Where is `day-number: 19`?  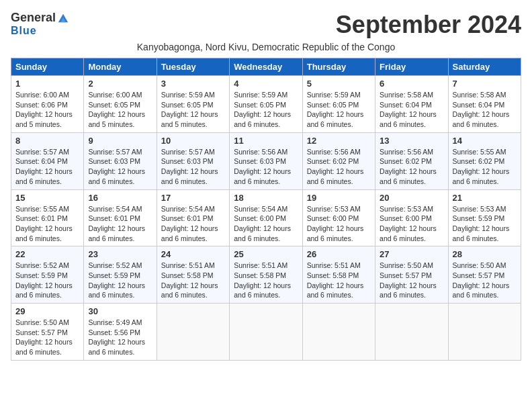
day-number: 19 is located at coordinates (339, 197).